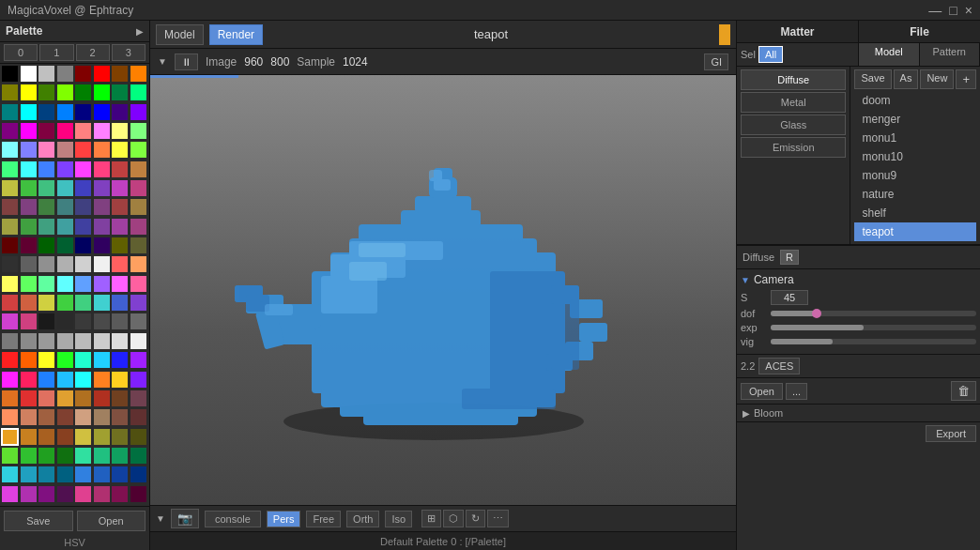 This screenshot has width=980, height=550. I want to click on camera-button: 📷, so click(185, 518).